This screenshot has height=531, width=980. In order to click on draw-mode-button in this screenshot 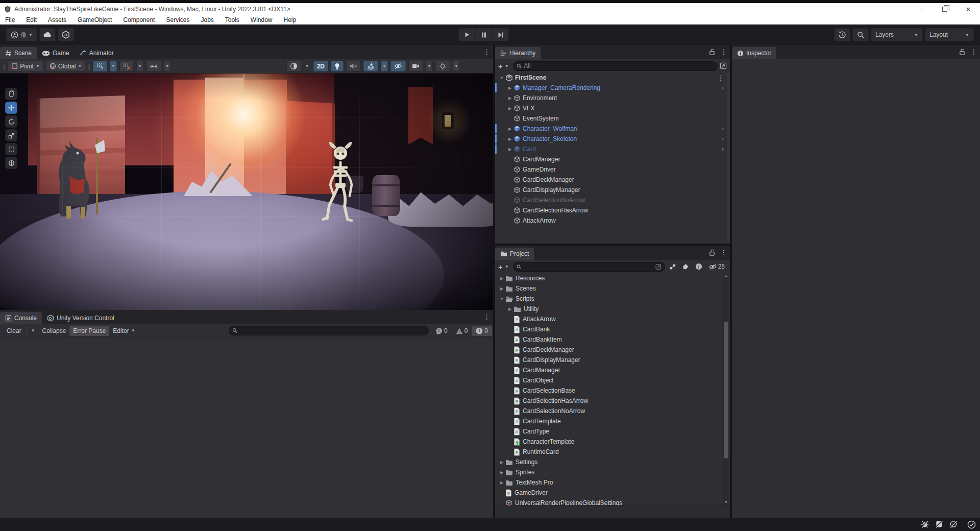, I will do `click(294, 66)`.